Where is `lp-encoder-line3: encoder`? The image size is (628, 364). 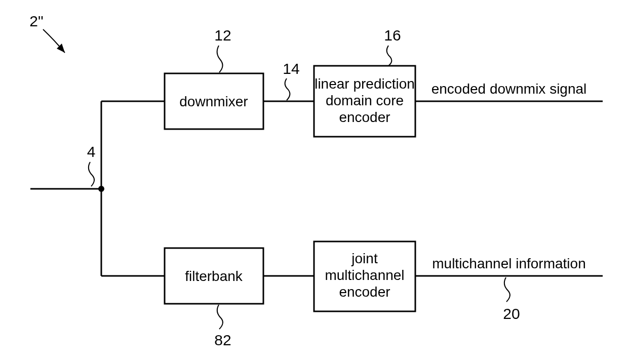
lp-encoder-line3: encoder is located at coordinates (365, 117).